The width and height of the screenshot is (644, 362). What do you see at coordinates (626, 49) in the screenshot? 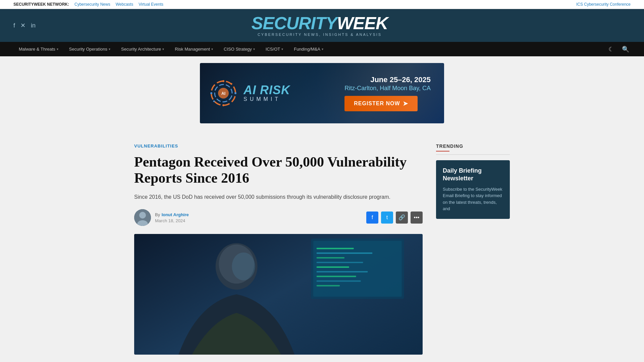
I see `search-icon: 🔍` at bounding box center [626, 49].